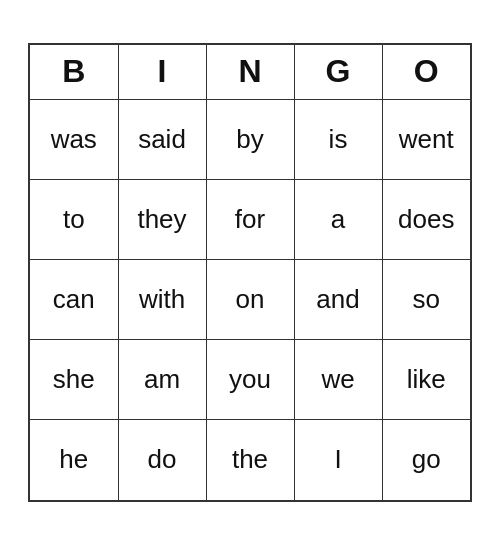 Image resolution: width=500 pixels, height=544 pixels. Describe the element at coordinates (426, 380) in the screenshot. I see `table-cell: like` at that location.